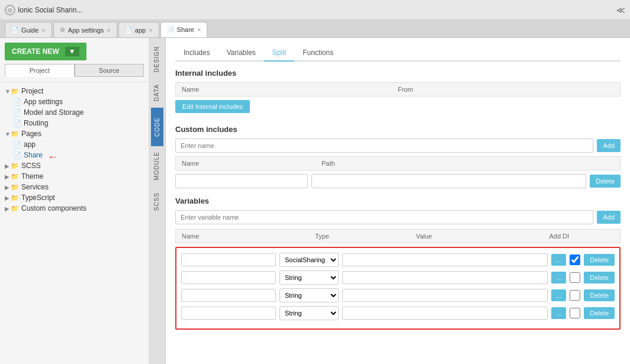 This screenshot has width=630, height=364. Describe the element at coordinates (46, 51) in the screenshot. I see `create-new-button: CREATE NEW ▼` at that location.